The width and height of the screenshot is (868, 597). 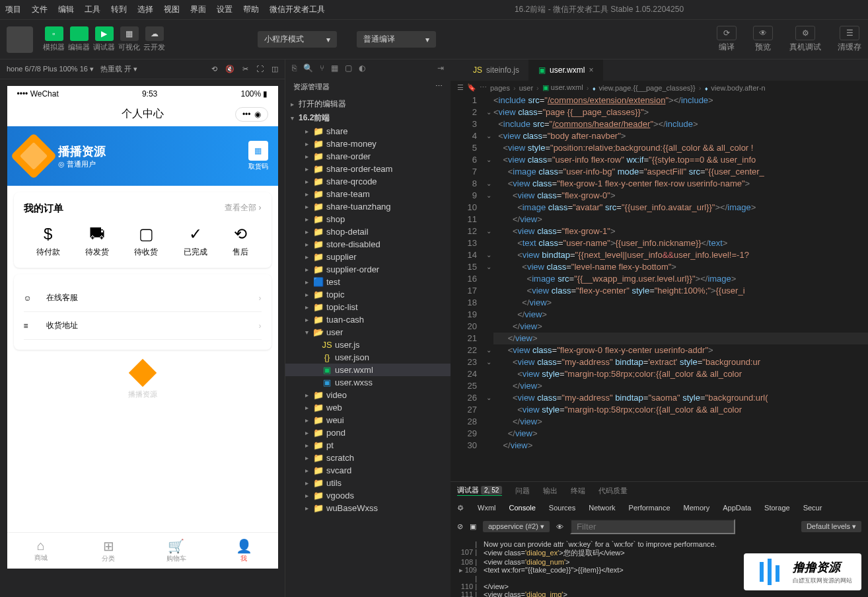 I want to click on cut-icon: ✂, so click(x=246, y=69).